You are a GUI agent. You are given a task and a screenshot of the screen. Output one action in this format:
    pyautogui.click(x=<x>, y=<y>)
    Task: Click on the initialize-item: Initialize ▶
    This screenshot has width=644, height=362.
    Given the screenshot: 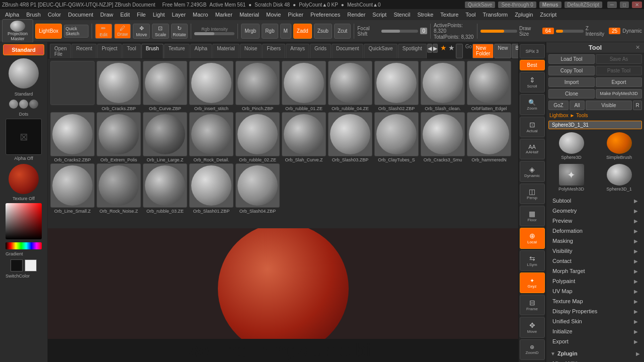 What is the action you would take?
    pyautogui.click(x=595, y=331)
    